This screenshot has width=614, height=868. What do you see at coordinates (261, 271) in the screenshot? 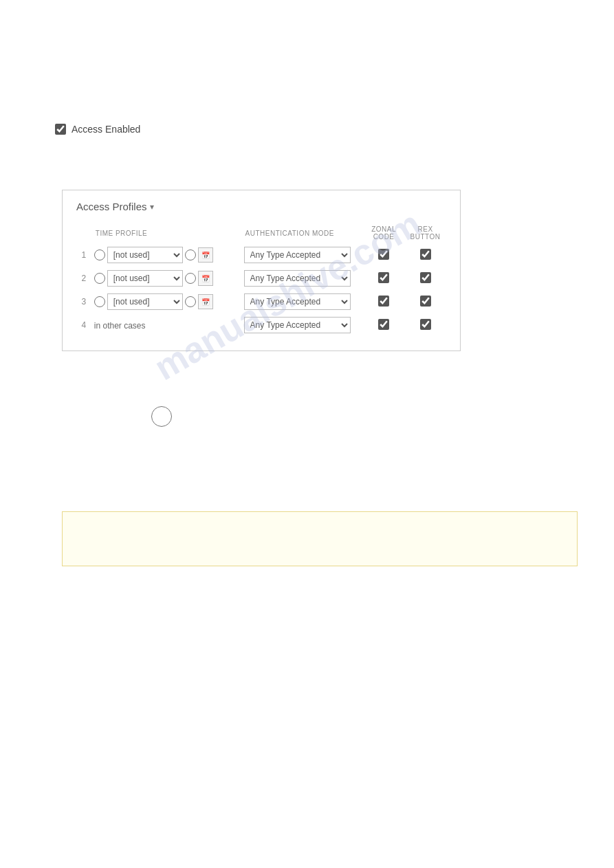
I see `access-profiles-section: Access Profiles ▾ TIME PROFILE AUTHENTIC…` at bounding box center [261, 271].